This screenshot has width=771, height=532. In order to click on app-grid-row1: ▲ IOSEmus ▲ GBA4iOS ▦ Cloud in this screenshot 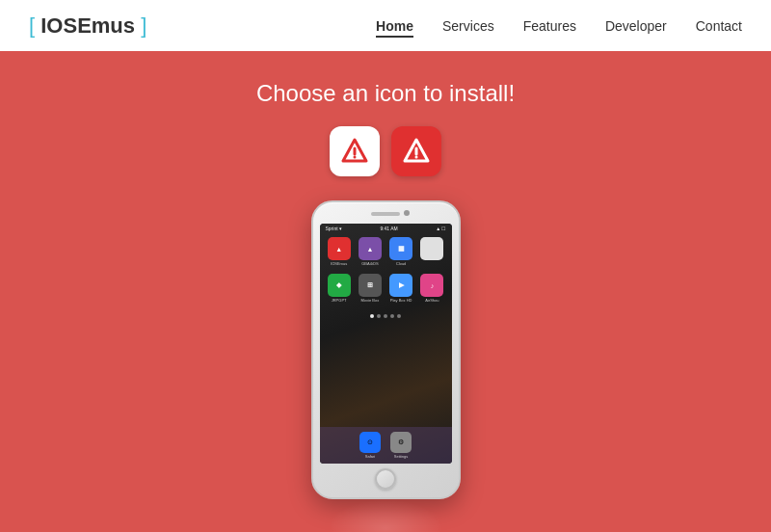, I will do `click(386, 252)`.